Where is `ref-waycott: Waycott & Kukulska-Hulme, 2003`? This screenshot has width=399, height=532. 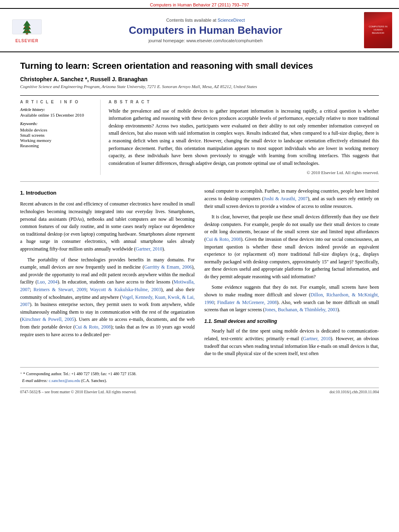
ref-waycott: Waycott & Kukulska-Hulme, 2003 is located at coordinates (125, 290).